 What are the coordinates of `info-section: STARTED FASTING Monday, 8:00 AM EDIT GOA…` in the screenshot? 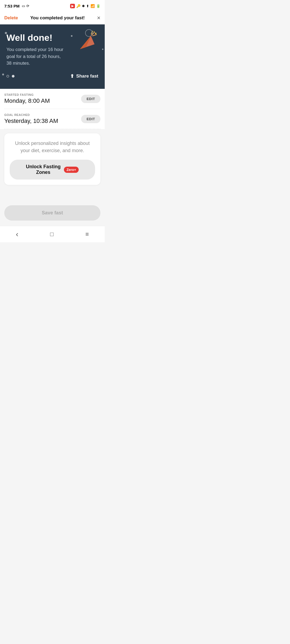 It's located at (52, 109).